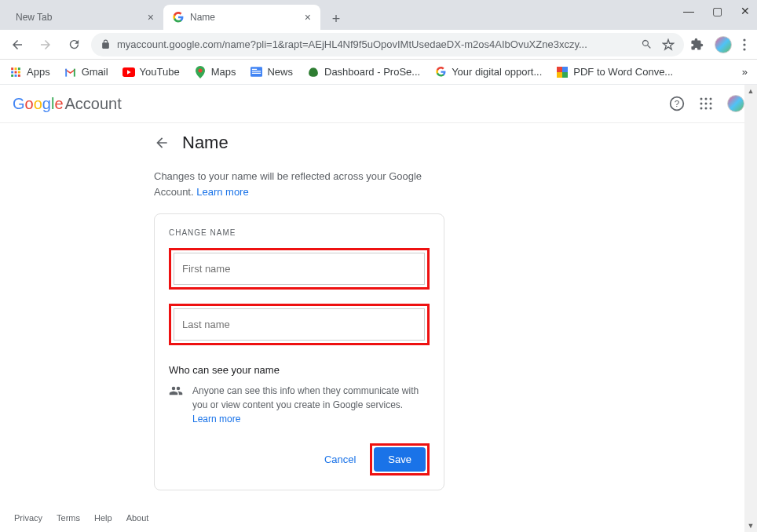 Image resolution: width=757 pixels, height=532 pixels. What do you see at coordinates (299, 325) in the screenshot?
I see `last-name-input` at bounding box center [299, 325].